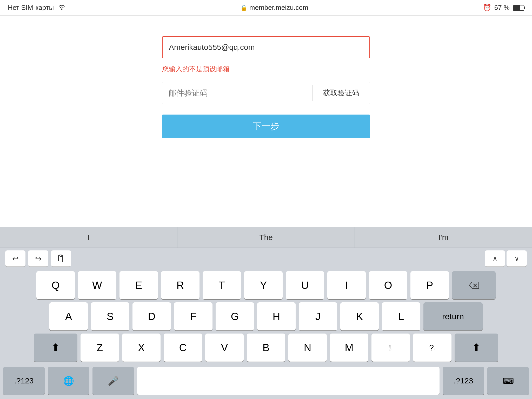 The image size is (532, 399). Describe the element at coordinates (318, 316) in the screenshot. I see `key-J: J` at that location.